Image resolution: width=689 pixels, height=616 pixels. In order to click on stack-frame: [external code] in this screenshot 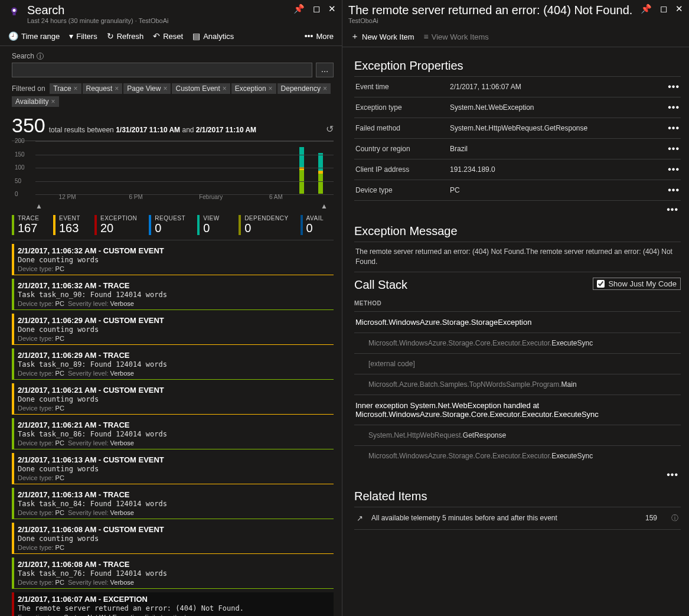, I will do `click(517, 364)`.